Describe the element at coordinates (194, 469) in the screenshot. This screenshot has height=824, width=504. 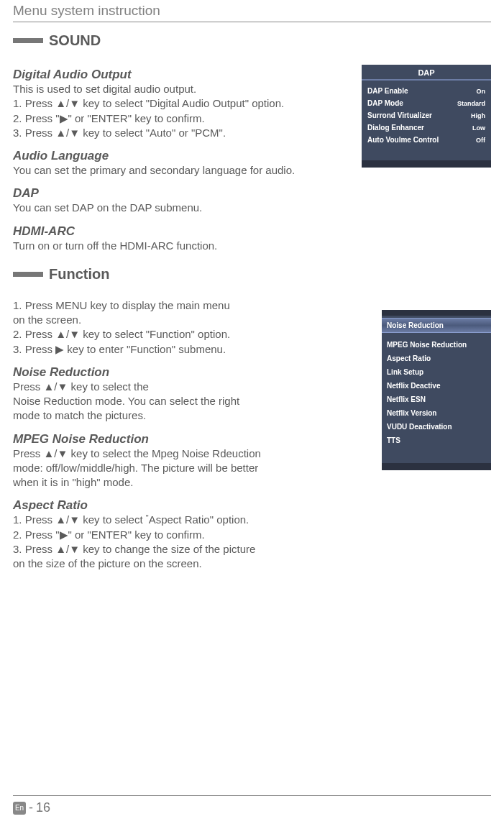
I see `text-mpeg-noise-reduction: Press ▲/▼ key to select the Mpeg Noise R…` at that location.